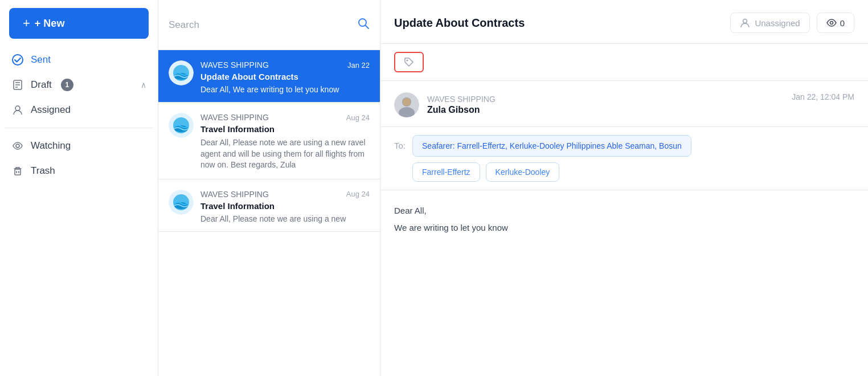  Describe the element at coordinates (285, 219) in the screenshot. I see `email-preview-3: Dear All, Please note we are using a new` at that location.